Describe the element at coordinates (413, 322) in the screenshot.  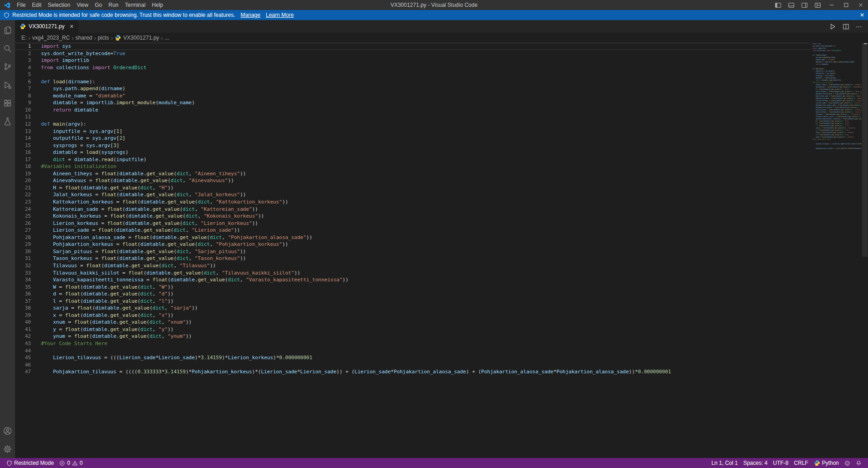
I see `code-line: 40 xnum = float(dimtable.get_value(dict,…` at that location.